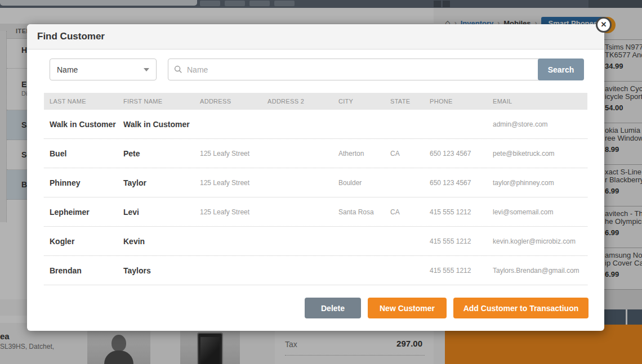 This screenshot has width=642, height=364. I want to click on cell-first-name: Pete, so click(156, 154).